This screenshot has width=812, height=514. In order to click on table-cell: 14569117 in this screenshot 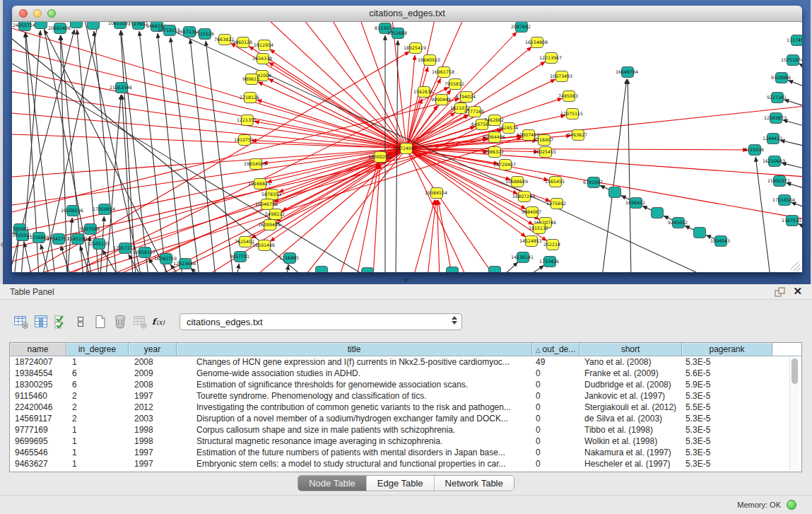, I will do `click(38, 419)`.